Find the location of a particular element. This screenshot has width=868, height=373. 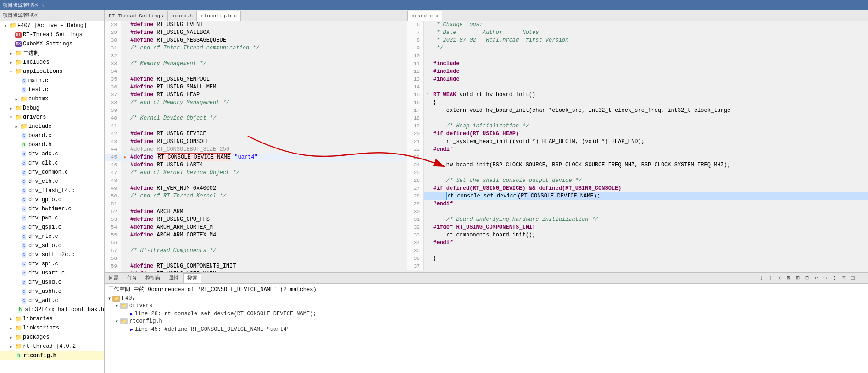

sidebar-item-stm32f4xx-hal-conf: hstm32f4xx_hal_conf_bak.h is located at coordinates (52, 310).